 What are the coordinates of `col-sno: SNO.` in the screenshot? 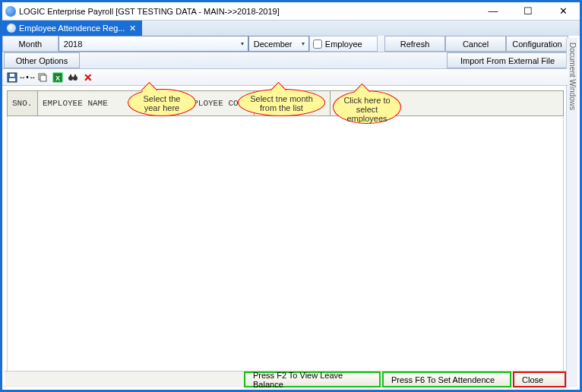 It's located at (23, 103).